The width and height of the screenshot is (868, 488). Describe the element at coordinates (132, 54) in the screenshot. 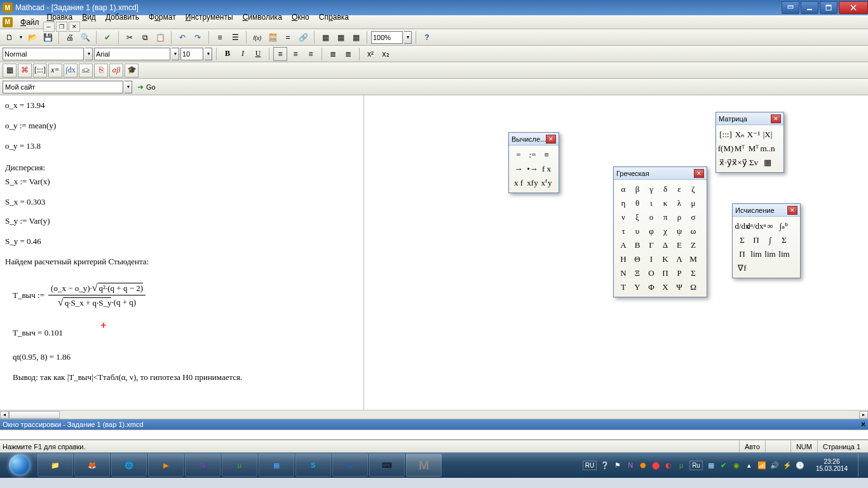

I see `font-select` at that location.